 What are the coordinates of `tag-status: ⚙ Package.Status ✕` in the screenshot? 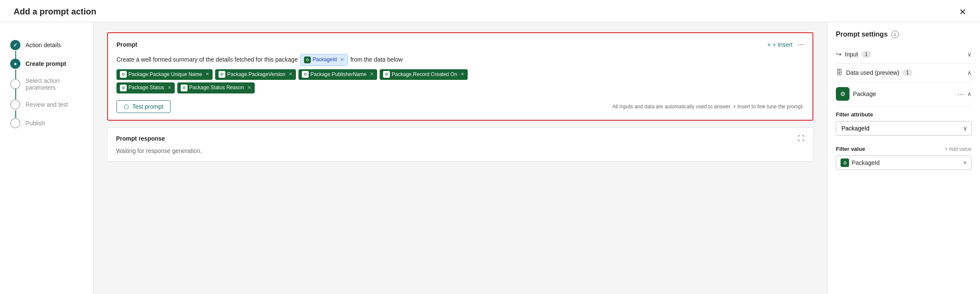 It's located at (145, 88).